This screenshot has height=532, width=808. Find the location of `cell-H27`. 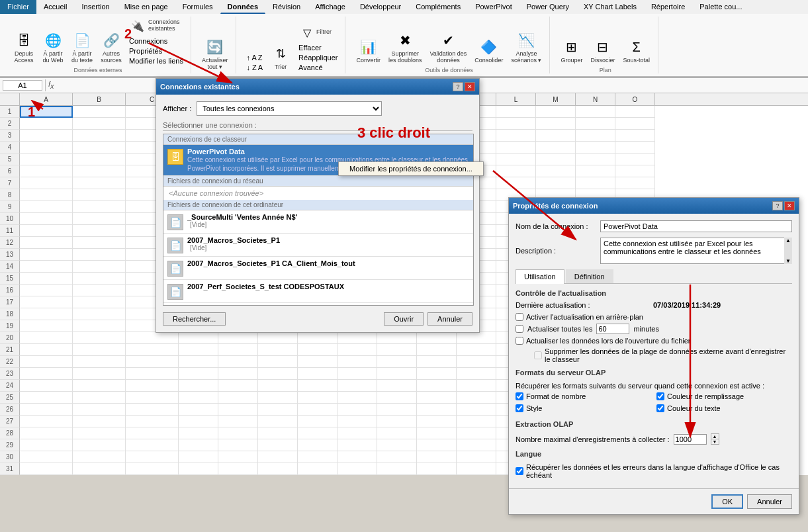

cell-H27 is located at coordinates (357, 421).